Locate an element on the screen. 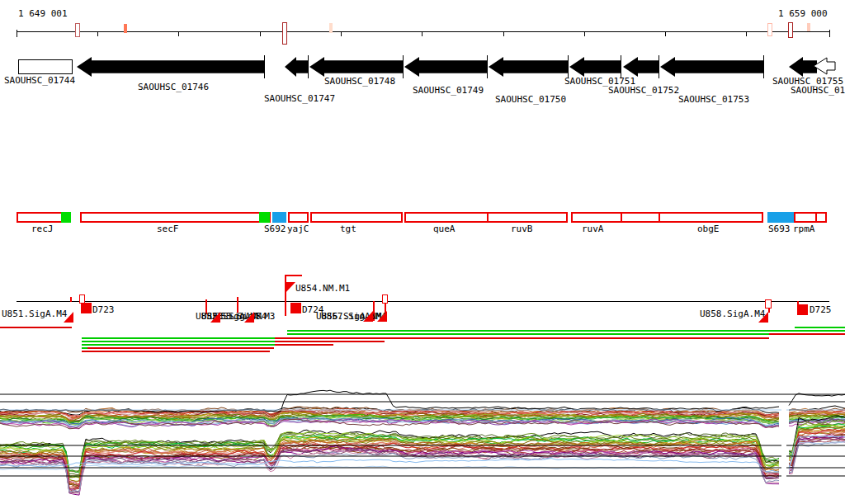  cds-label: S692 is located at coordinates (276, 229).